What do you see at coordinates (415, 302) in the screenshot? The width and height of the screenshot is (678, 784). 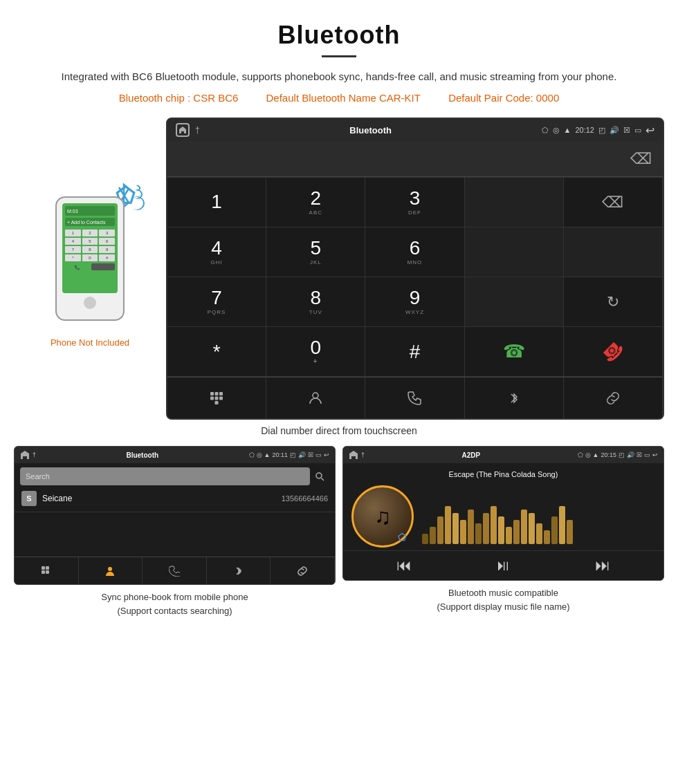 I see `key-9: 9 WXYZ` at bounding box center [415, 302].